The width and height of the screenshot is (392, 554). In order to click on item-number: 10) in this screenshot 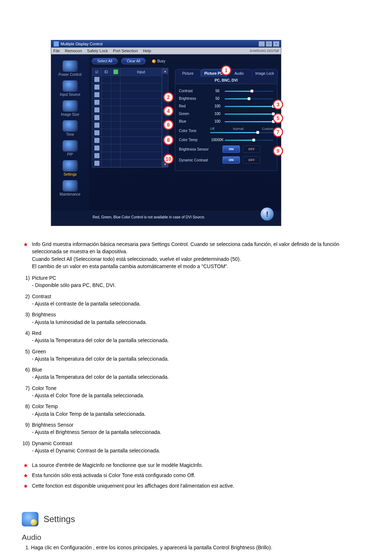, I will do `click(26, 443)`.